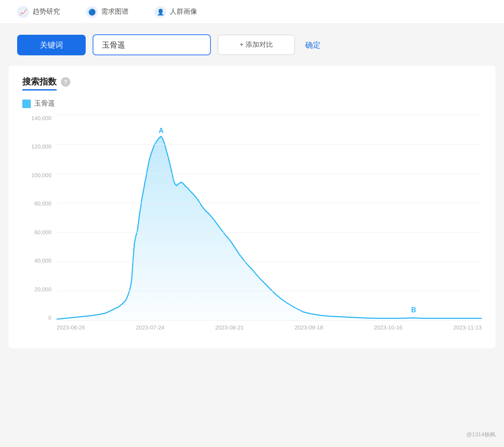 The image size is (504, 447). I want to click on nav-item-demand: 🔵 需求图谱, so click(107, 12).